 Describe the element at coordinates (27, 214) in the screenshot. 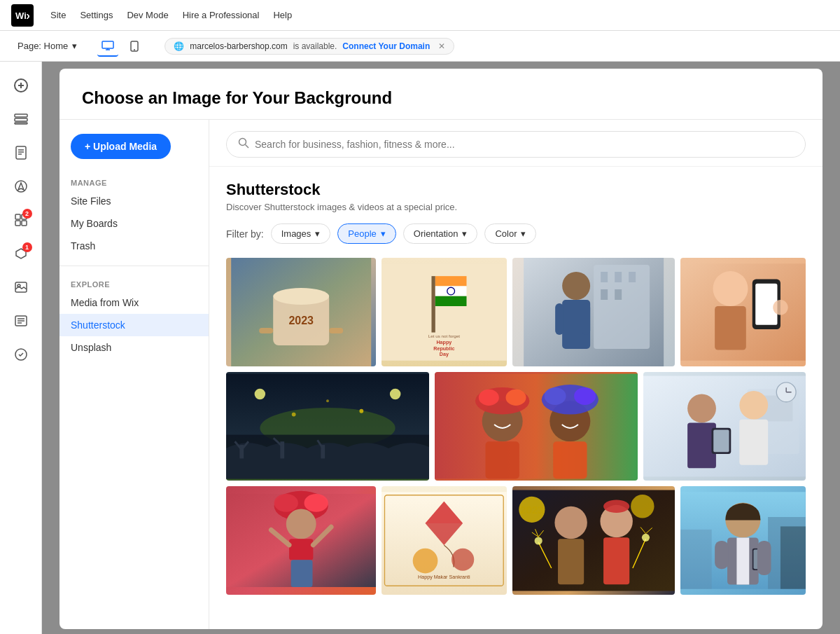

I see `apps-badge: 2` at that location.